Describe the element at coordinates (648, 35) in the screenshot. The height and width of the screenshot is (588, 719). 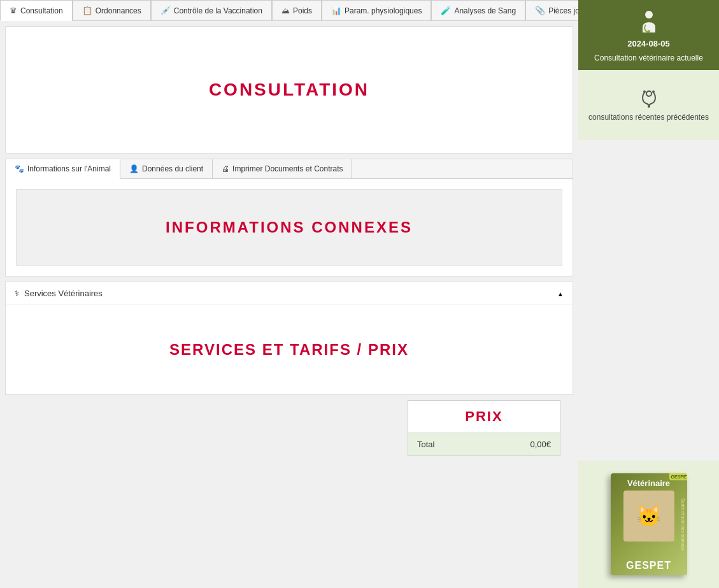
I see `sidebar-current-consultation: 2024-08-05 Consultation vétérinaire actu…` at that location.